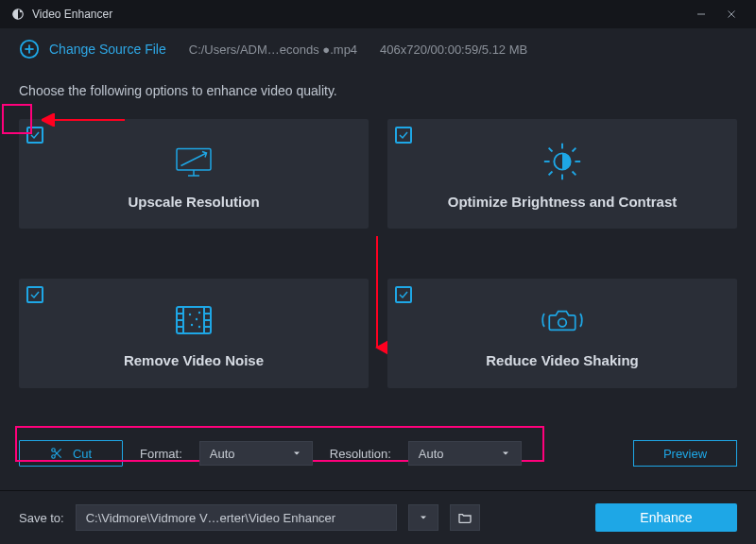 This screenshot has height=544, width=756. I want to click on app-icon, so click(18, 14).